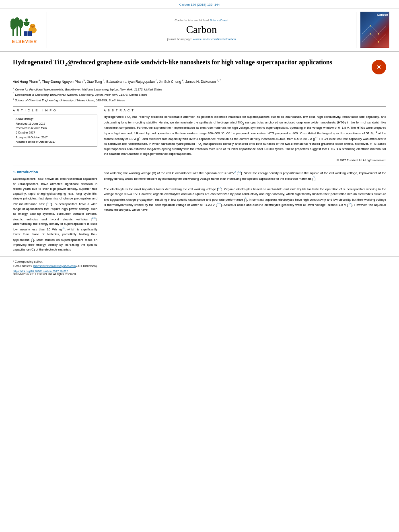  What do you see at coordinates (200, 100) in the screenshot?
I see `affiliation-c: c School of Chemical Engineering, Univer…` at bounding box center [200, 100].